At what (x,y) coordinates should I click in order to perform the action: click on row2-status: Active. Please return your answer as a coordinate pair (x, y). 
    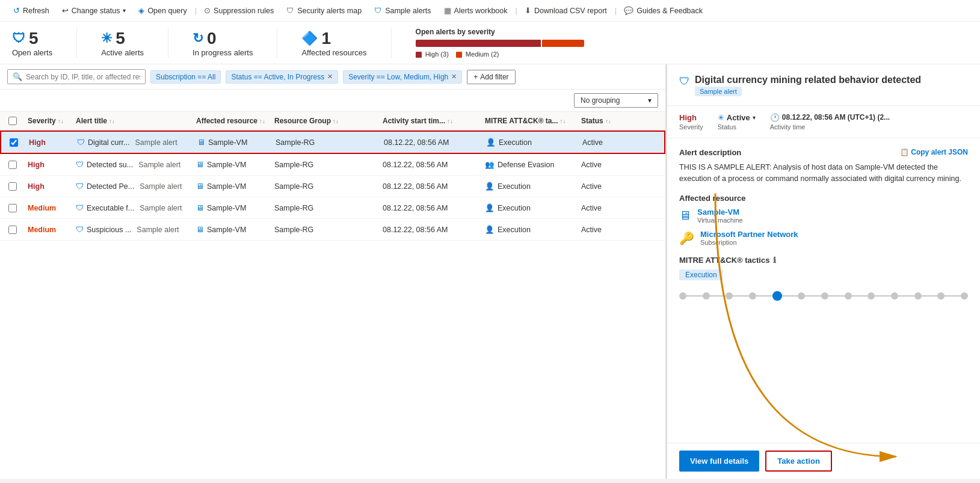
    Looking at the image, I should click on (608, 165).